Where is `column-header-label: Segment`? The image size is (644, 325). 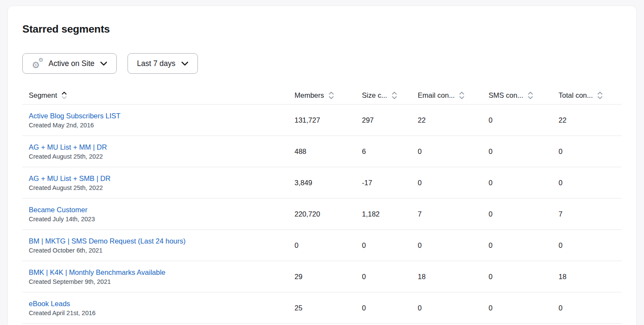
column-header-label: Segment is located at coordinates (43, 95).